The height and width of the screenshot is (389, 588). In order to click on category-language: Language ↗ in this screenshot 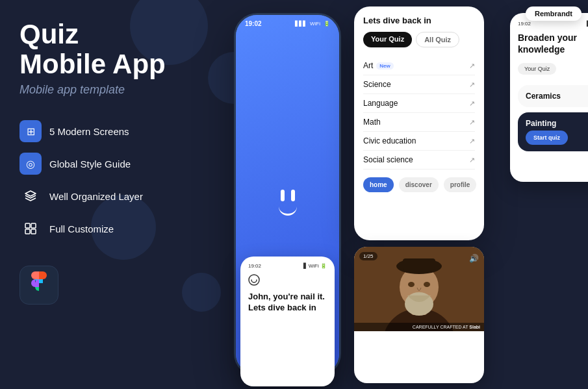, I will do `click(419, 104)`.